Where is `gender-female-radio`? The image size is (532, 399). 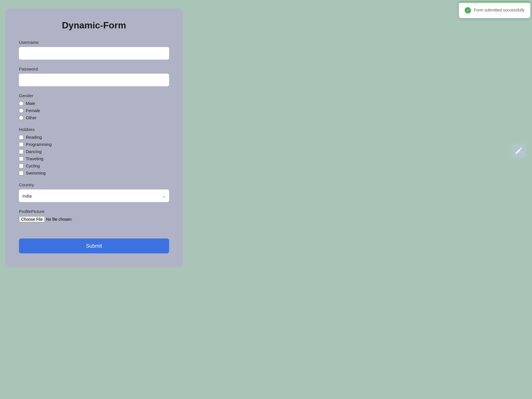 gender-female-radio is located at coordinates (21, 111).